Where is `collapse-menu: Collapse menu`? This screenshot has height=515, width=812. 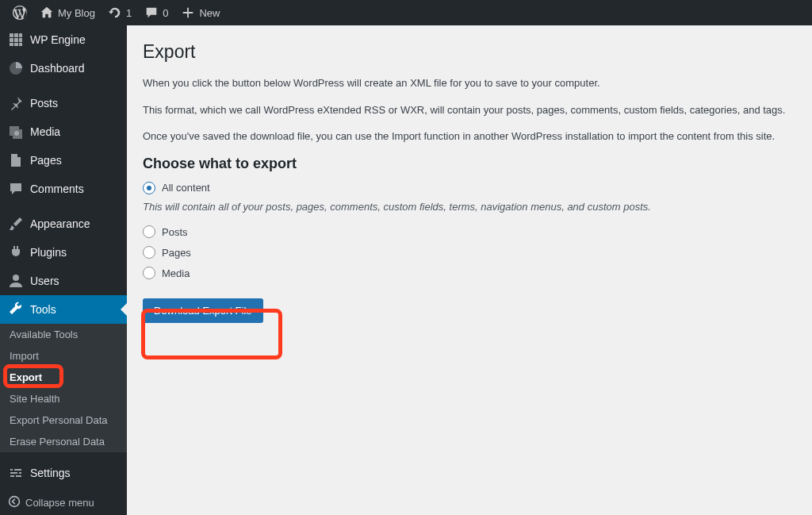 collapse-menu: Collapse menu is located at coordinates (63, 502).